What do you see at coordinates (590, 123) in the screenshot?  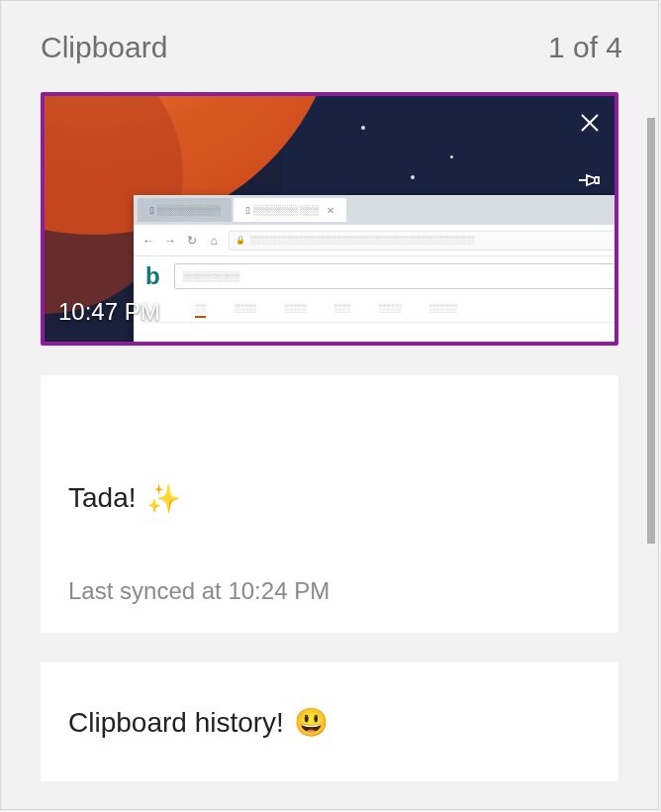 I see `delete-button` at bounding box center [590, 123].